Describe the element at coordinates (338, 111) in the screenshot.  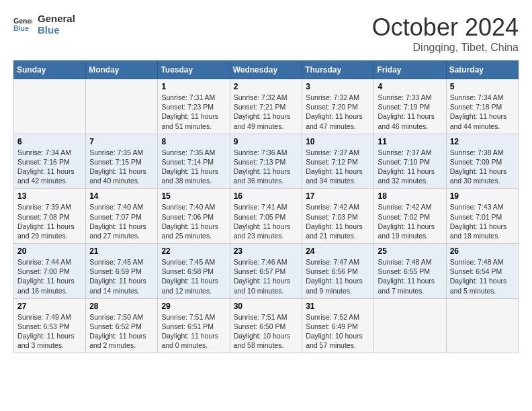
I see `day-info: Sunrise: 7:32 AMSunset: 7:20 PMDaylight:…` at that location.